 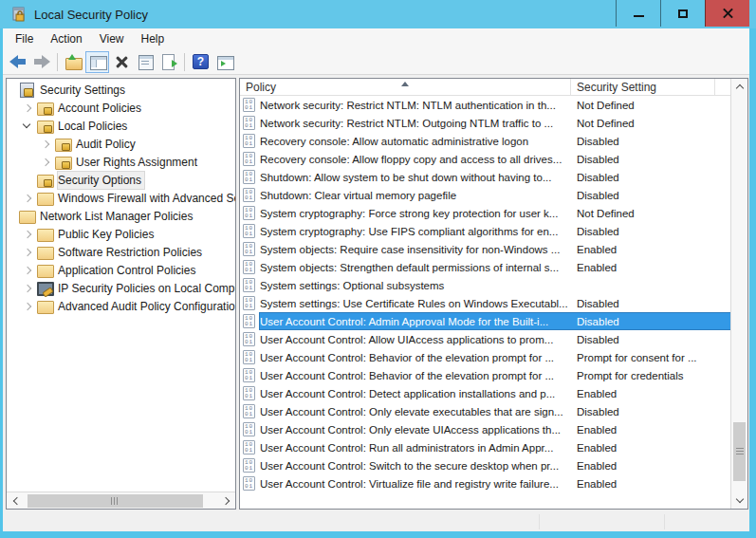 I want to click on export-list-button, so click(x=169, y=63).